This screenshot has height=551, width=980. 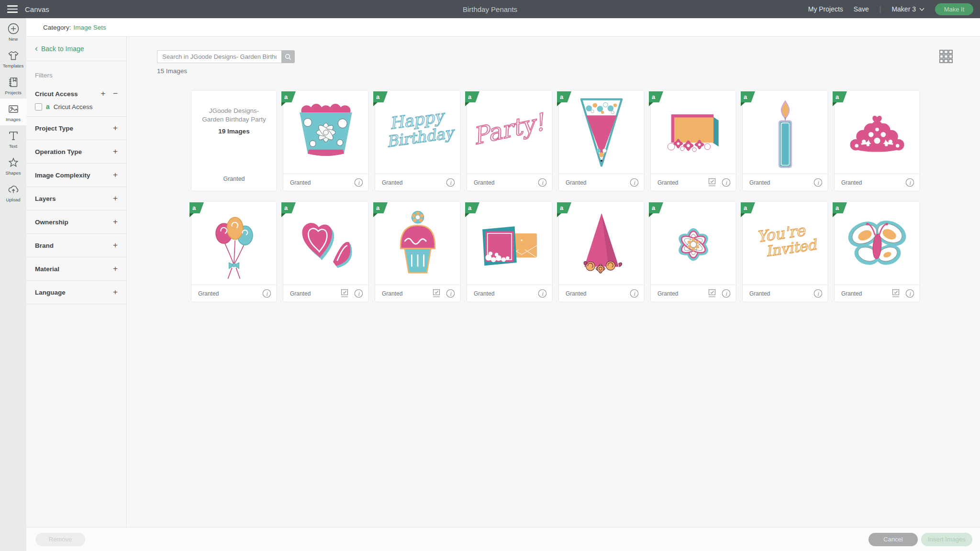 I want to click on grid-view-toggle, so click(x=946, y=57).